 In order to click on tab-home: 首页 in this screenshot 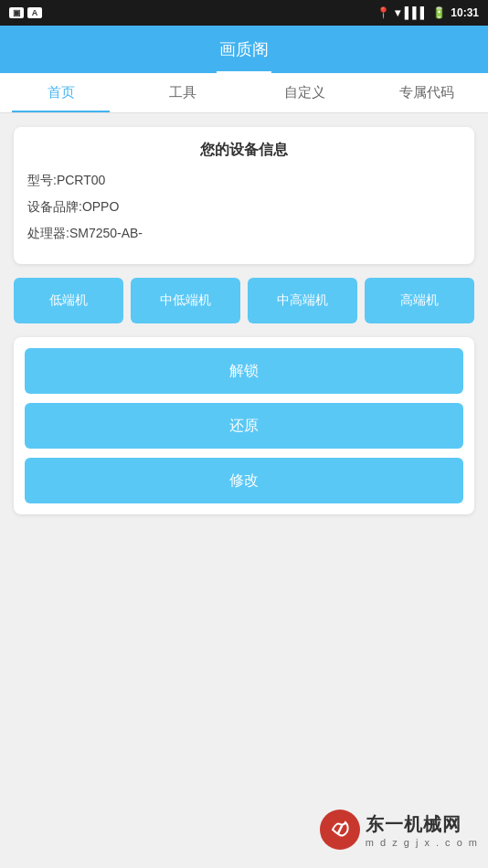, I will do `click(61, 93)`.